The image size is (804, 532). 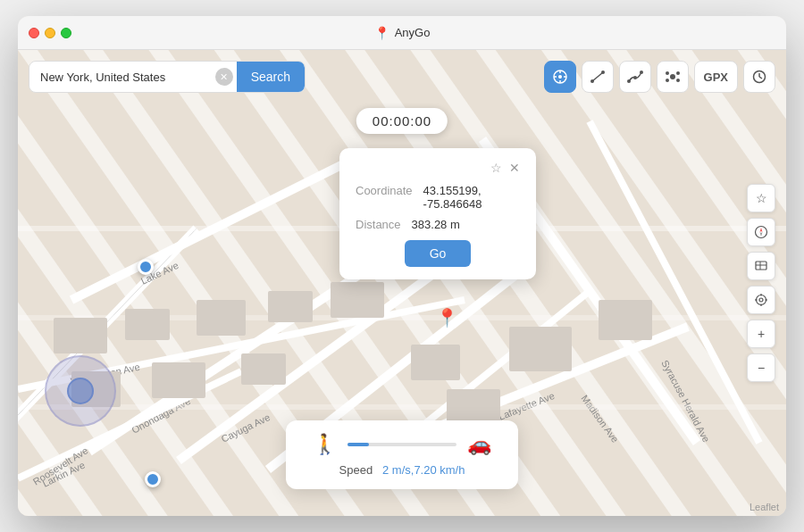 What do you see at coordinates (356, 470) in the screenshot?
I see `speed-label: Speed` at bounding box center [356, 470].